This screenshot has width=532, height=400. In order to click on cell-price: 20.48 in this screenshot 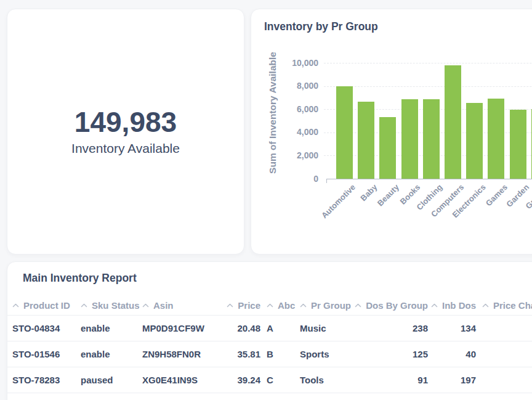, I will do `click(247, 328)`.